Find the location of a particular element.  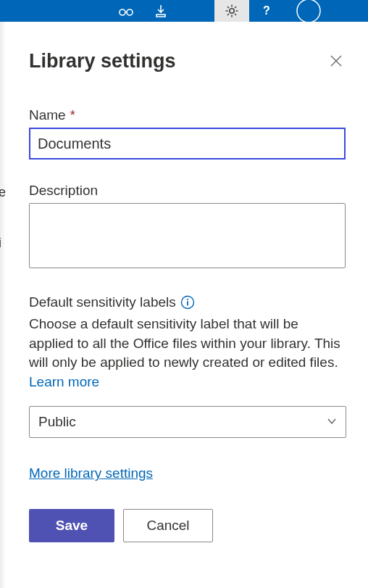

sensitivity-selected-value: Public is located at coordinates (57, 422).